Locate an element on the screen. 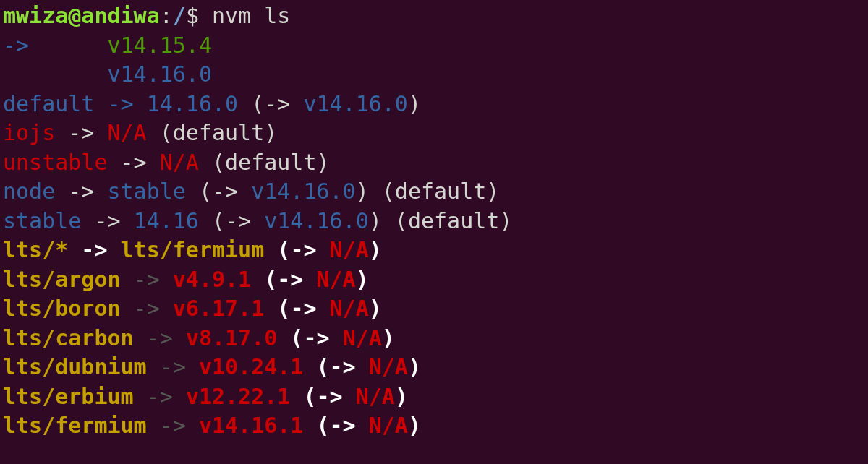 The height and width of the screenshot is (464, 868). alias-target: v14.16.1 is located at coordinates (252, 425).